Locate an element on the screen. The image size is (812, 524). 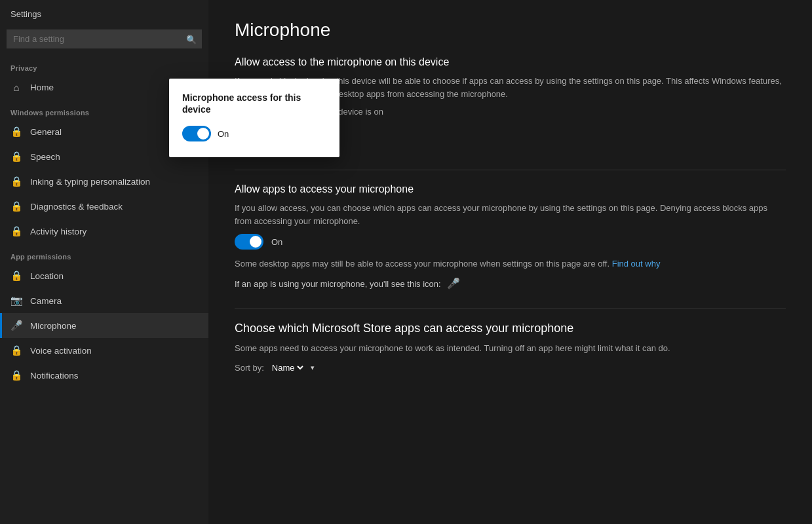
camera-icon: 📷 is located at coordinates (16, 301).